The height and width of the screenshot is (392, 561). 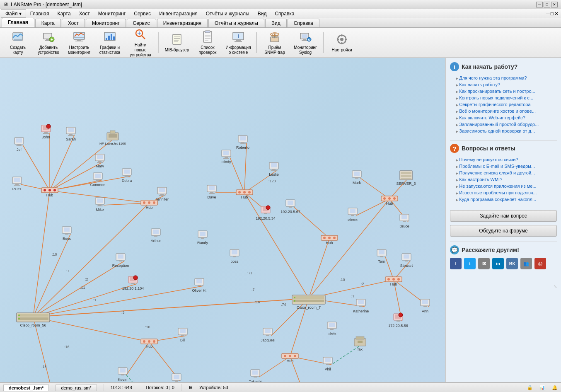 What do you see at coordinates (503, 179) in the screenshot?
I see `qa-link-3: Как настроить WMI?` at bounding box center [503, 179].